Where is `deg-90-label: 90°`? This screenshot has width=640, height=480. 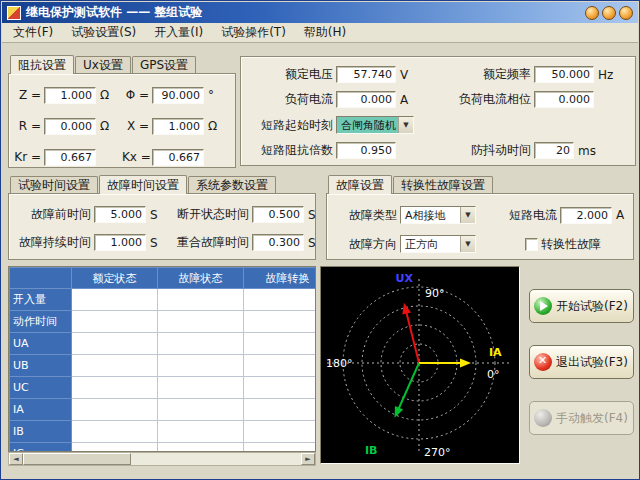 deg-90-label: 90° is located at coordinates (435, 294).